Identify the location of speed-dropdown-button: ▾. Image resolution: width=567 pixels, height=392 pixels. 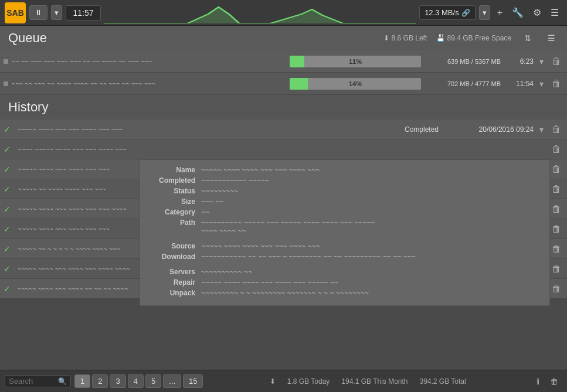
(484, 13).